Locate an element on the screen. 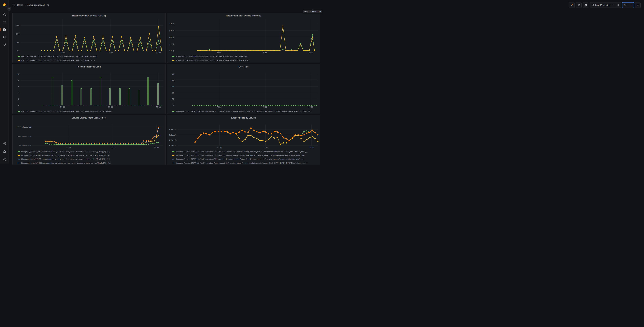 Image resolution: width=644 pixels, height=327 pixels. sidebar-item-search is located at coordinates (4, 15).